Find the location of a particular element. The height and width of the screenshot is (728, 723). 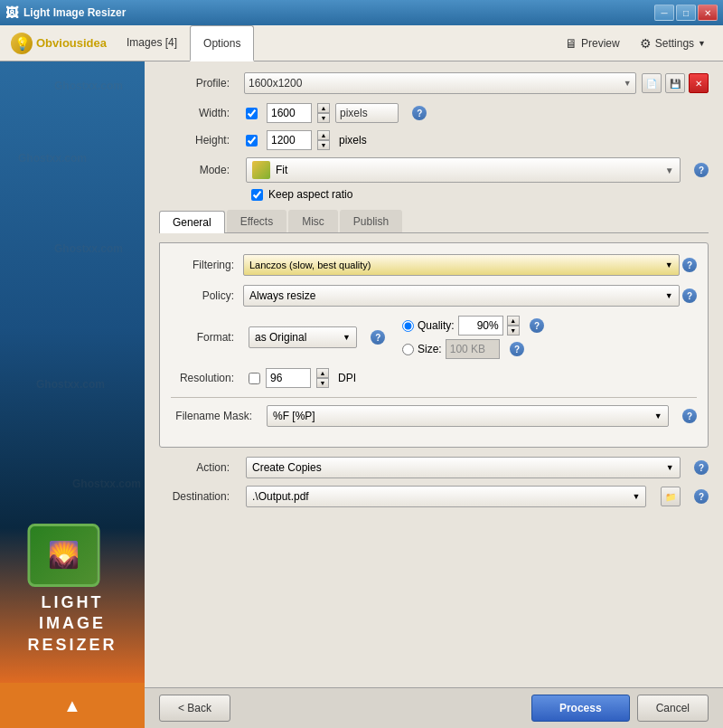

app-icon: 🖼 is located at coordinates (12, 13).